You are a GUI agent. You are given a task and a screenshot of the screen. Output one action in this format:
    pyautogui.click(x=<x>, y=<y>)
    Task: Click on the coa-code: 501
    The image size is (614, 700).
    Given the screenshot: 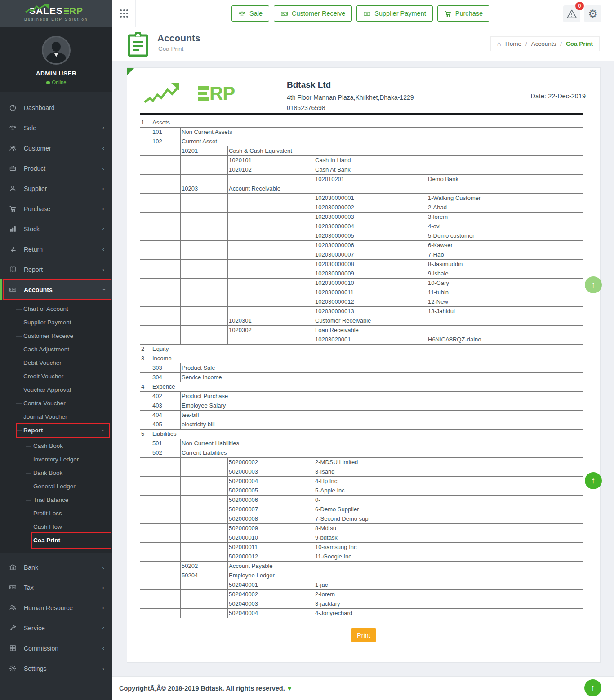 What is the action you would take?
    pyautogui.click(x=166, y=444)
    